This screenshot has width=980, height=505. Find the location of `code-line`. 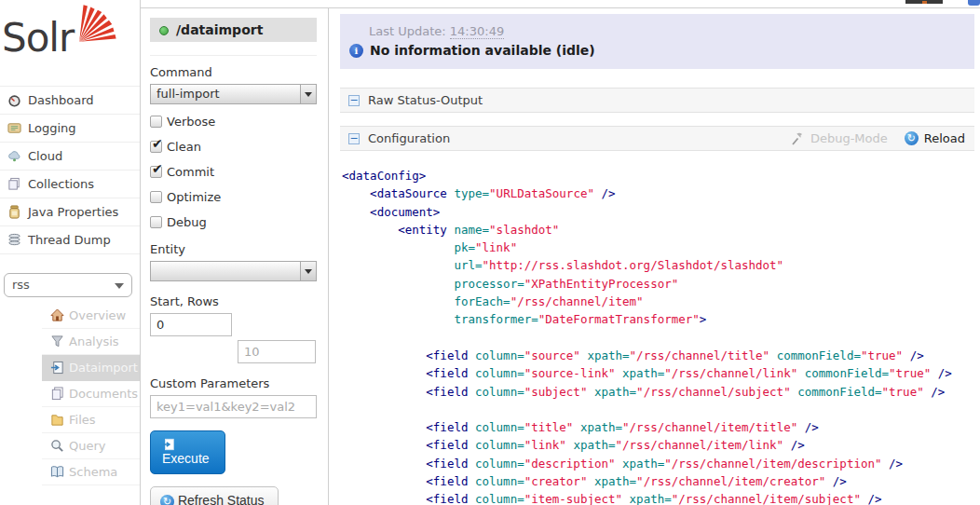

code-line is located at coordinates (658, 337).